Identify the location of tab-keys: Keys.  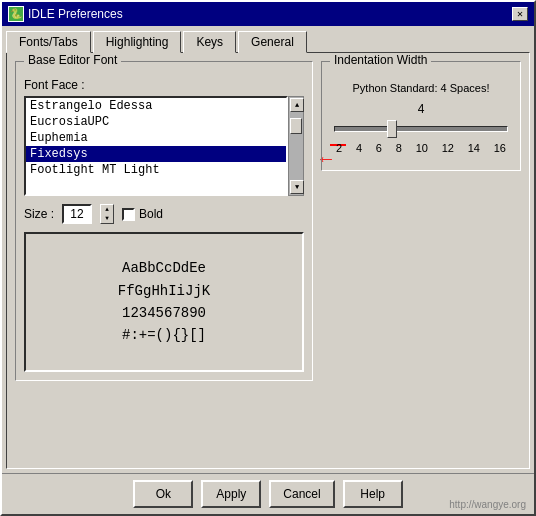
(210, 42).